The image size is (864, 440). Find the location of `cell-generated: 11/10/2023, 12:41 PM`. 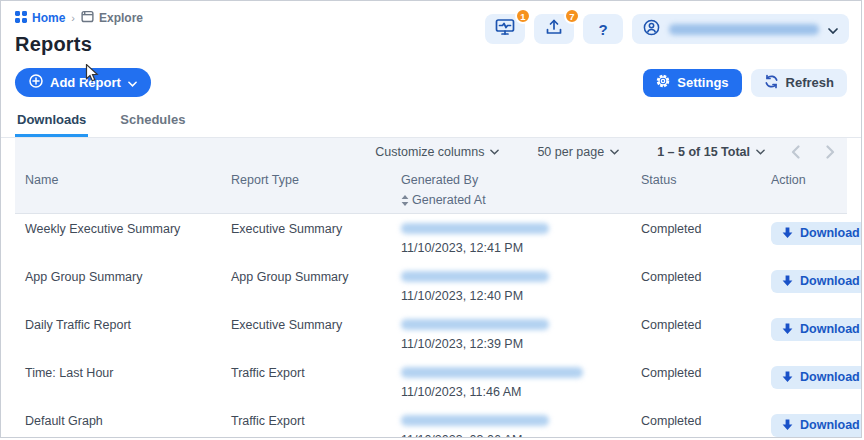

cell-generated: 11/10/2023, 12:41 PM is located at coordinates (511, 238).